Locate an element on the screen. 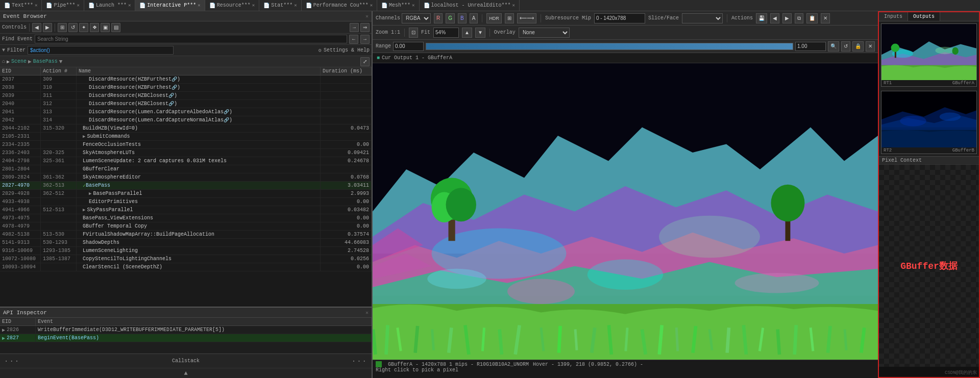 Image resolution: width=980 pixels, height=378 pixels. table-row: 10072-10080 1385-1387 CopyStencilToLight… is located at coordinates (186, 259).